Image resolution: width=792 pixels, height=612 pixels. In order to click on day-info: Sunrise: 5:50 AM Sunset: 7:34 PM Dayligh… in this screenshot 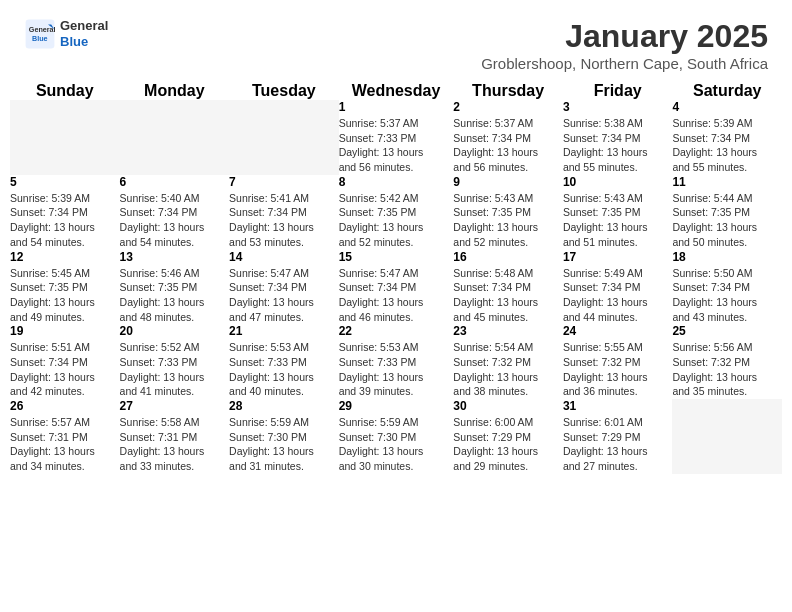, I will do `click(727, 296)`.